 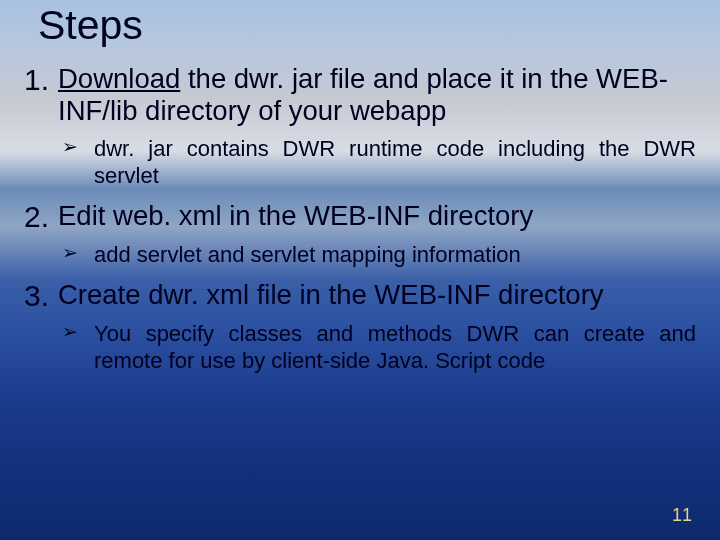 What do you see at coordinates (41, 296) in the screenshot?
I see `step-number: 3.` at bounding box center [41, 296].